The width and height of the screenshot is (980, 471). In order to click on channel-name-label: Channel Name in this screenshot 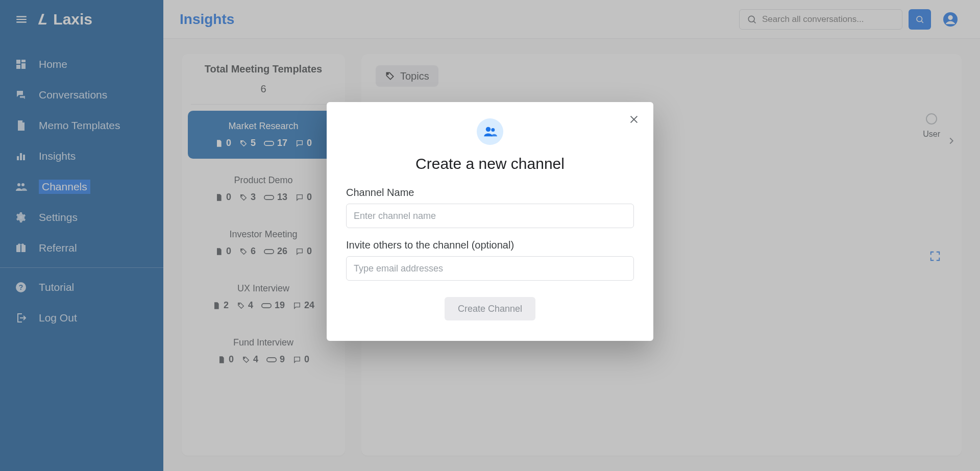, I will do `click(490, 193)`.